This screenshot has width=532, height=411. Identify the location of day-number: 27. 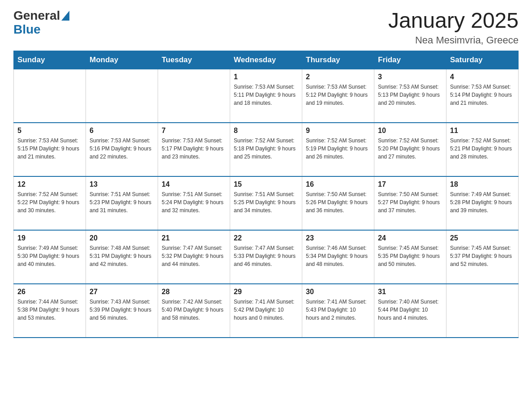
(122, 292).